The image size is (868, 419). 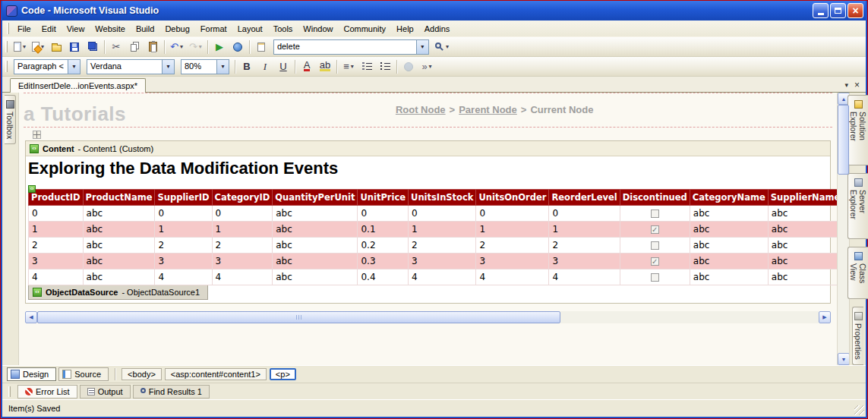 What do you see at coordinates (116, 47) in the screenshot?
I see `cut-button: ✂` at bounding box center [116, 47].